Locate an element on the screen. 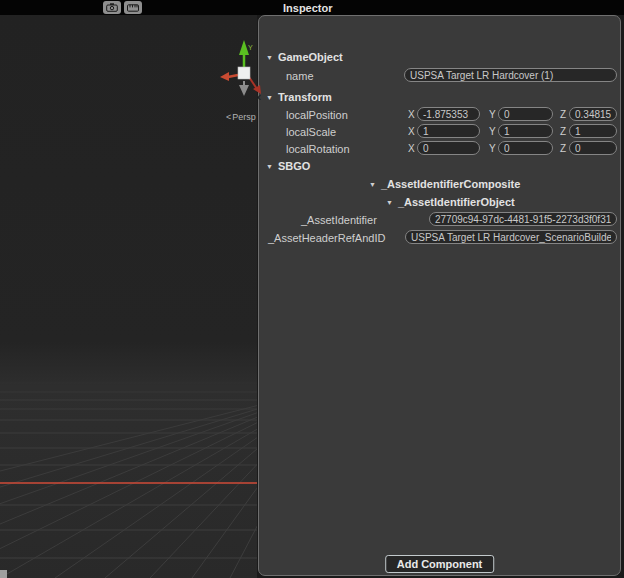 Image resolution: width=624 pixels, height=578 pixels. assetidentifierobject-foldout: ▼ _AssetIdentifierObject is located at coordinates (450, 202).